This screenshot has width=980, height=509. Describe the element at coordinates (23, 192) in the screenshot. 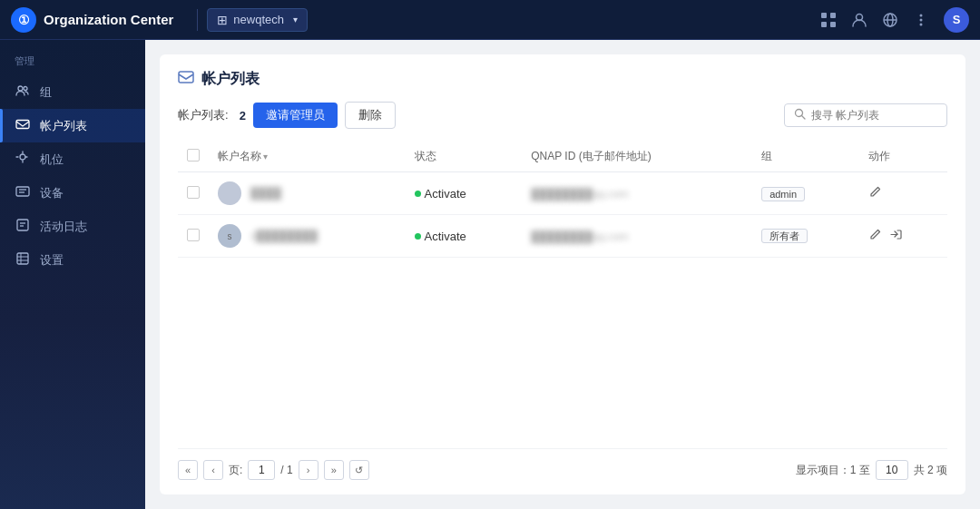

I see `device-icon` at that location.